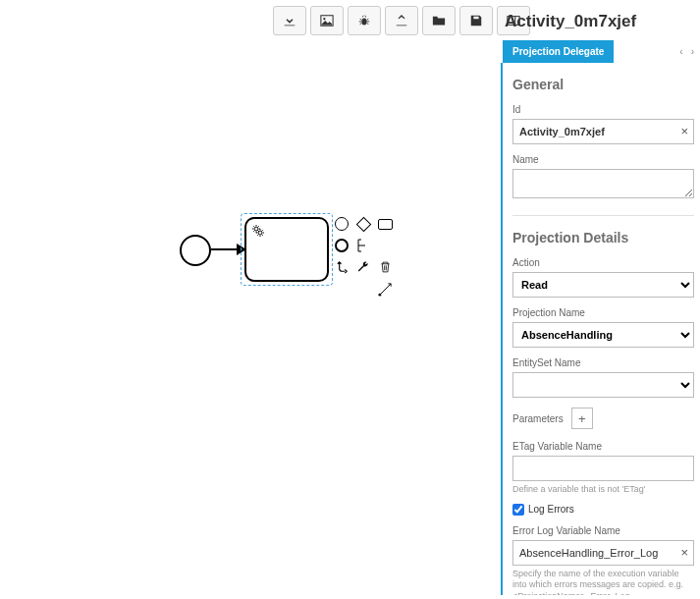 This screenshot has width=700, height=599. I want to click on entityset-select, so click(603, 385).